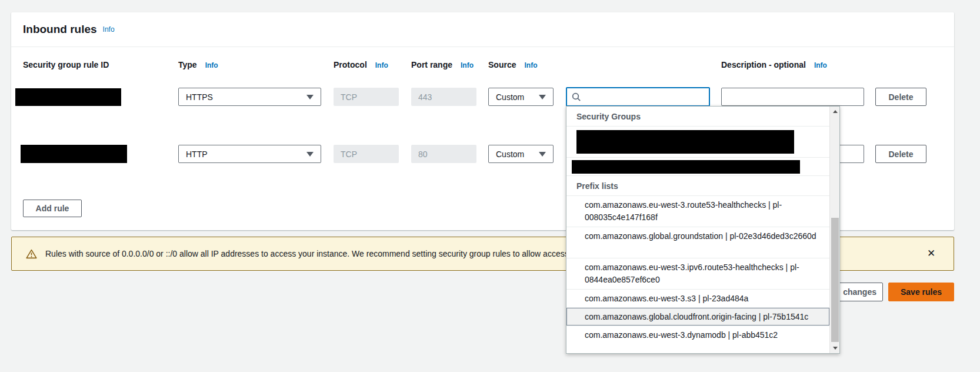 Image resolution: width=980 pixels, height=372 pixels. I want to click on info-link-description: Info, so click(821, 65).